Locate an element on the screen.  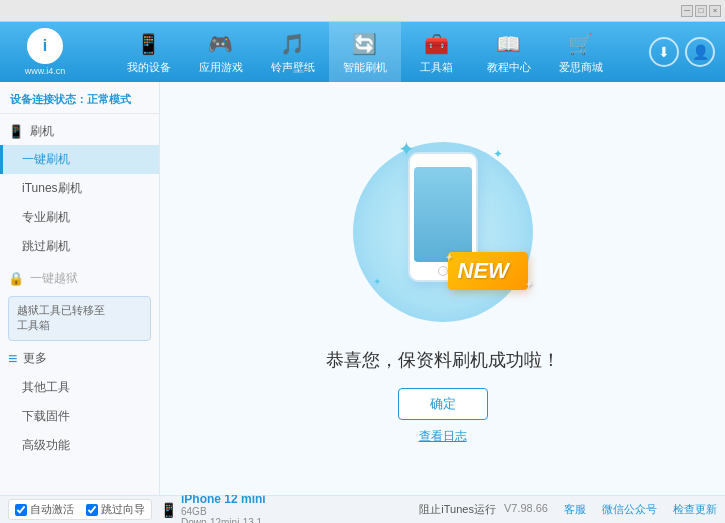
account-button: 👤 is located at coordinates (700, 52).